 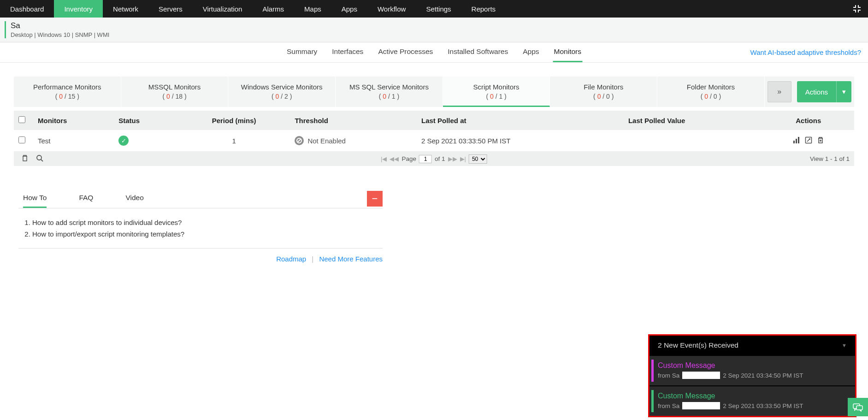 What do you see at coordinates (282, 87) in the screenshot?
I see `mtab-label: Windows Service Monitors` at bounding box center [282, 87].